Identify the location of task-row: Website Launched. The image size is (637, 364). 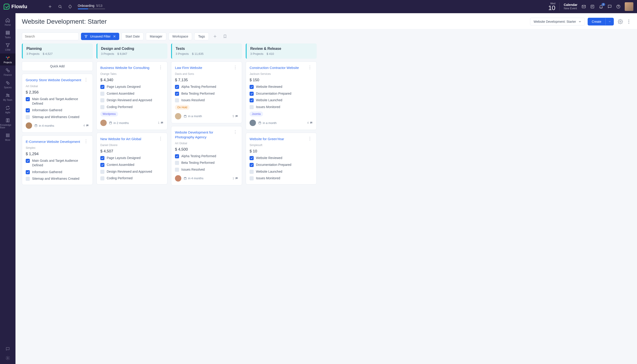
(281, 100).